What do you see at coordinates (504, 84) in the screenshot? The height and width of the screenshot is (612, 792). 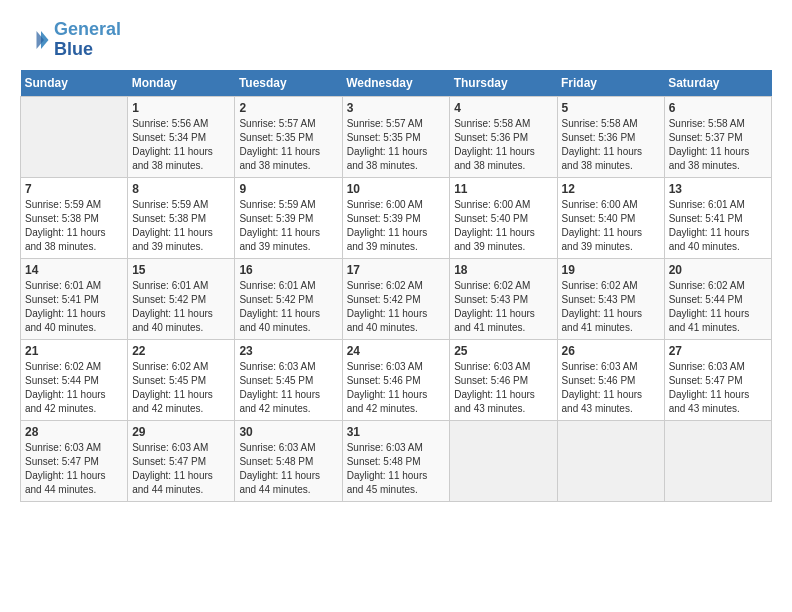 I see `weekday-header: Thursday` at bounding box center [504, 84].